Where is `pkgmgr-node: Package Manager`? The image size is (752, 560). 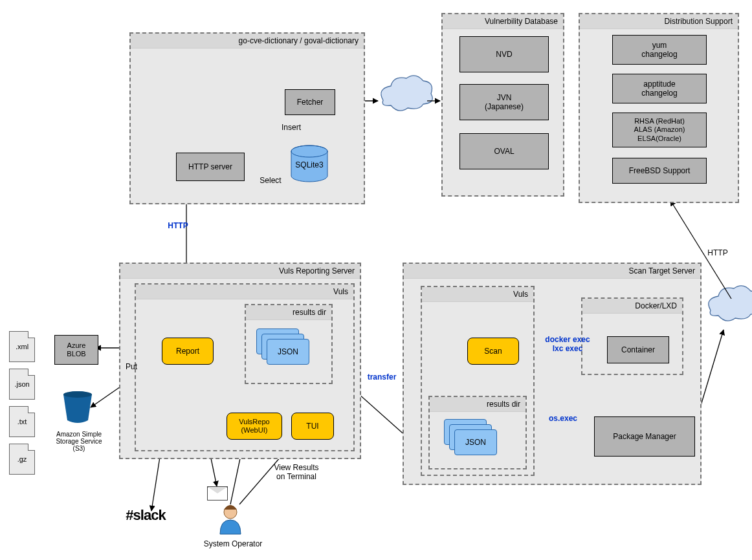 pkgmgr-node: Package Manager is located at coordinates (645, 436).